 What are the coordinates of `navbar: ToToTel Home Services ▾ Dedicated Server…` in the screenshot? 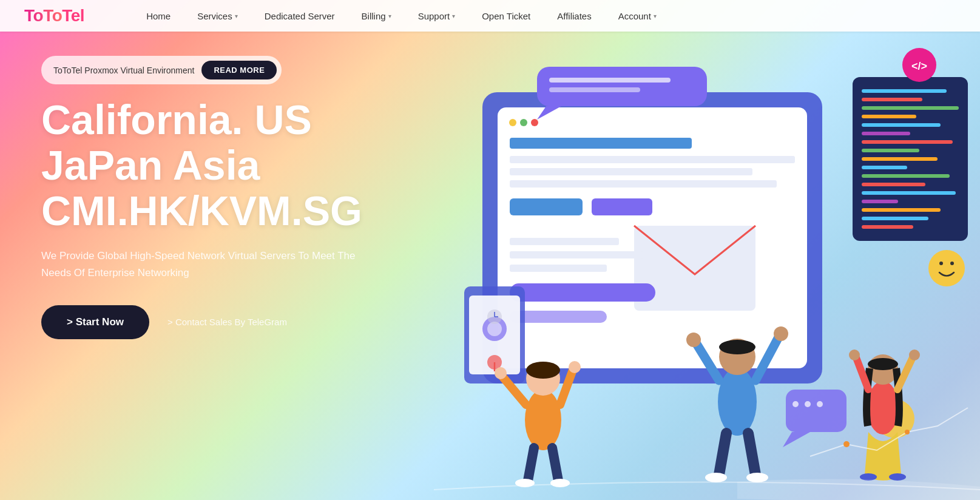 It's located at (490, 16).